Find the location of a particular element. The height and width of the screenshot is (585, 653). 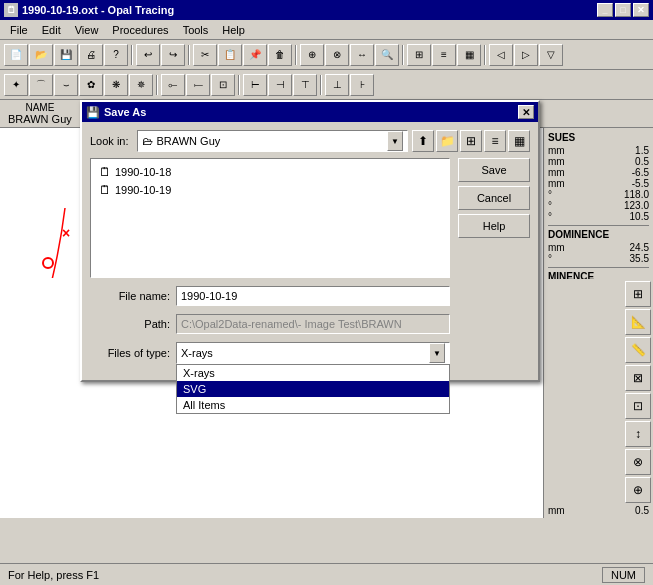

look-in-row: Look in: 🗁 BRAWN Guy ▼ ⬆ 📁 ⊞ ≡ ▦ is located at coordinates (310, 141).